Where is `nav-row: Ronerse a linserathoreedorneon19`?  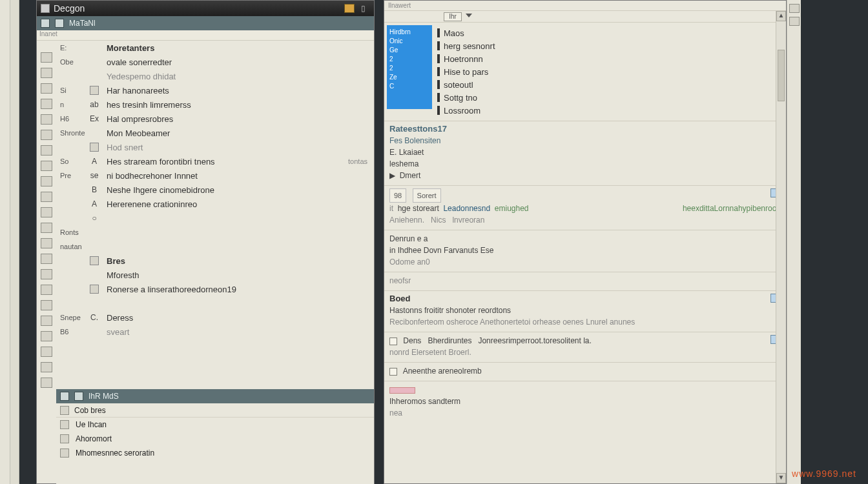
nav-row: Ronerse a linserathoreedorneon19 is located at coordinates (215, 289).